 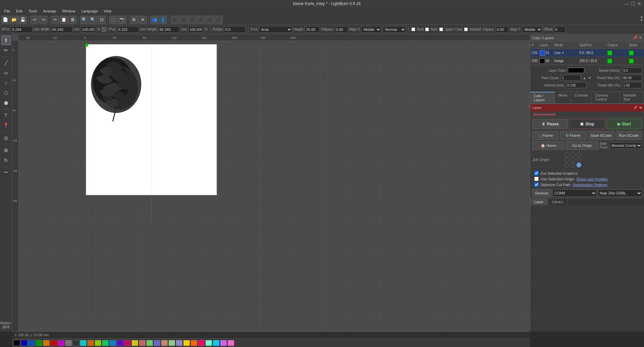 What do you see at coordinates (601, 135) in the screenshot?
I see `save-gcode-button: Save GCode` at bounding box center [601, 135].